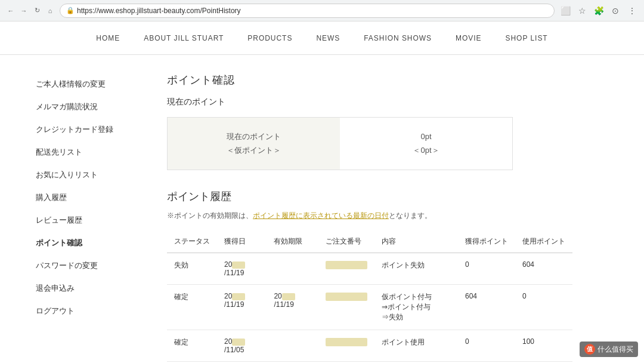  Describe the element at coordinates (254, 150) in the screenshot. I see `points-card-left-line2: ＜仮ポイント＞` at that location.